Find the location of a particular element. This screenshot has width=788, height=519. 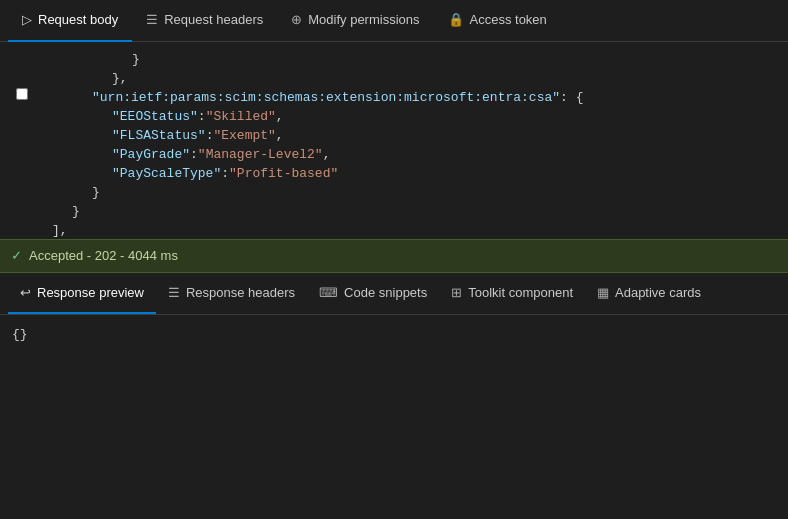

tab-response-headers-label: Response headers is located at coordinates (240, 292).